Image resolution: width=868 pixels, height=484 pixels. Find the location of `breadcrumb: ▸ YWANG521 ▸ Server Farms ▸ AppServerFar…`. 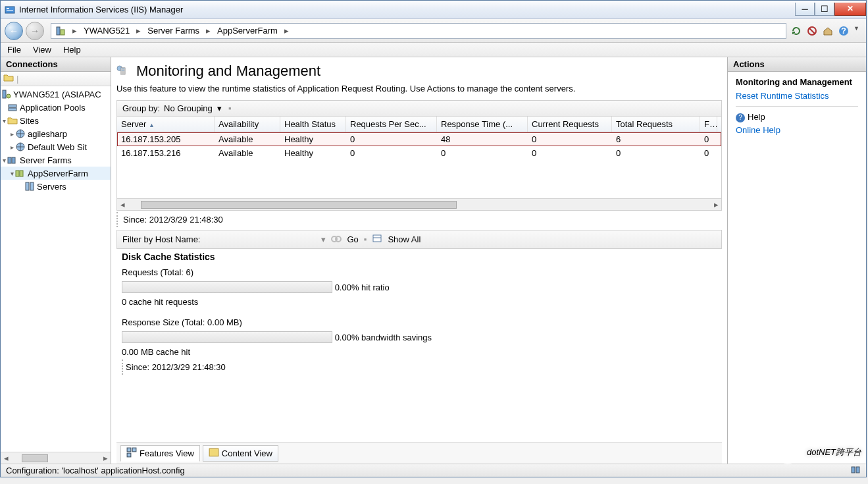

breadcrumb: ▸ YWANG521 ▸ Server Farms ▸ AppServerFar… is located at coordinates (419, 31).